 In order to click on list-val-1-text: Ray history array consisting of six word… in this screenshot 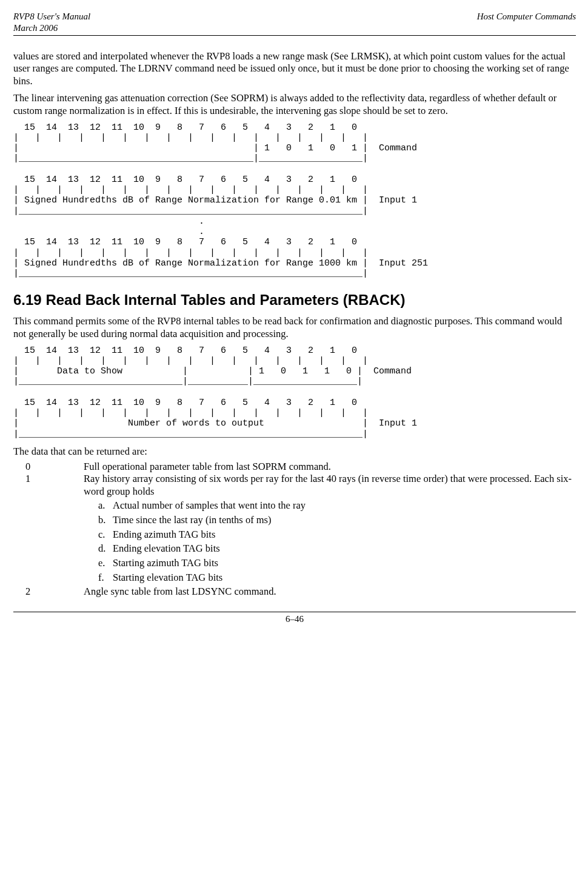, I will do `click(327, 485)`.